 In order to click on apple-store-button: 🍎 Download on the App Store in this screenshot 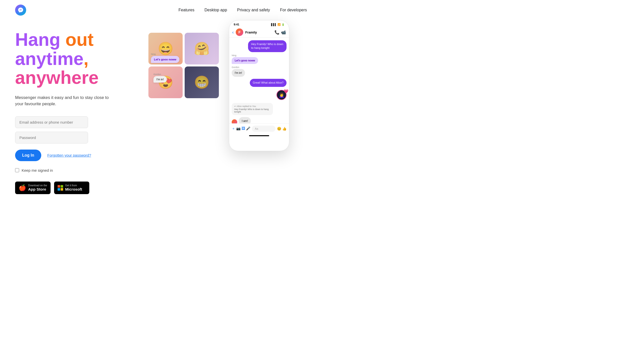, I will do `click(33, 188)`.